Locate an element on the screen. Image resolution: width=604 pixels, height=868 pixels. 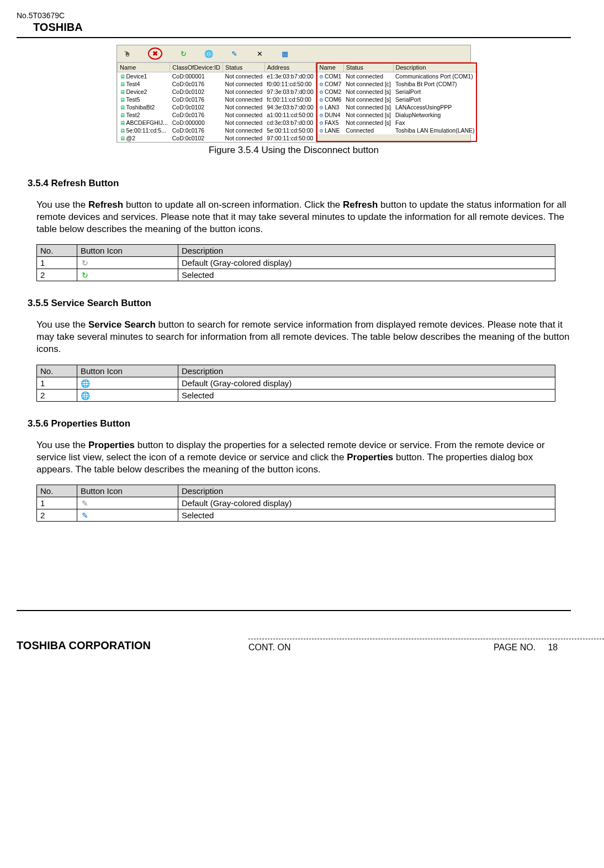
table-row: COM2Not connected [s]SerialPort is located at coordinates (397, 92).